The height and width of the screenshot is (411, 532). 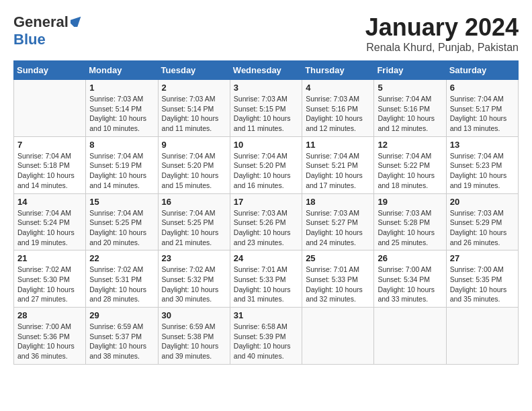 What do you see at coordinates (482, 171) in the screenshot?
I see `day-info: Sunrise: 7:04 AMSunset: 5:23 PMDaylight:…` at bounding box center [482, 171].